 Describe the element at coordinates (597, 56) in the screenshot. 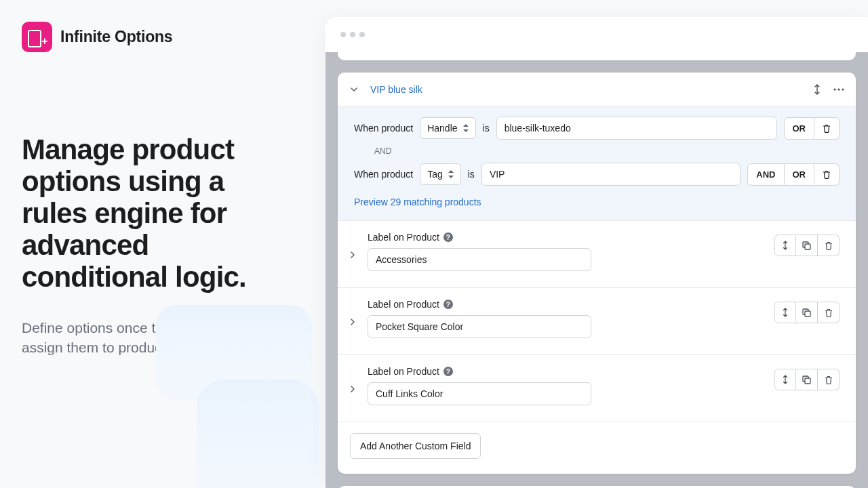

I see `previous-card-edge` at that location.